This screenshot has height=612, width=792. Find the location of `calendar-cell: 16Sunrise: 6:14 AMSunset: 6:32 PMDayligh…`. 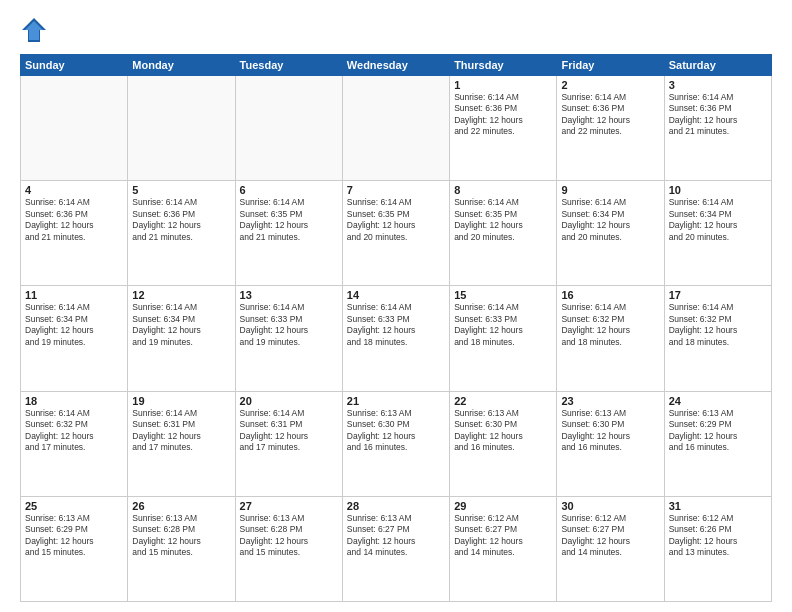

calendar-cell: 16Sunrise: 6:14 AMSunset: 6:32 PMDayligh… is located at coordinates (610, 338).